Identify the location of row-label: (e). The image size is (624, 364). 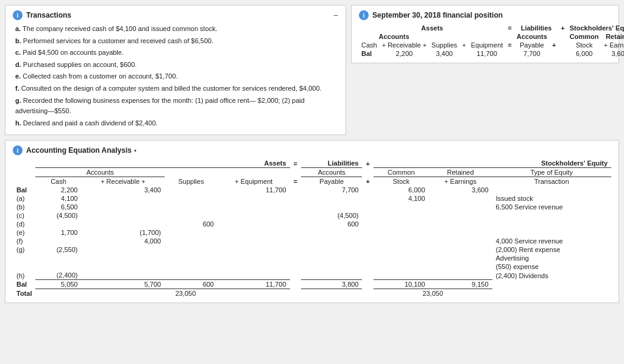
(24, 233).